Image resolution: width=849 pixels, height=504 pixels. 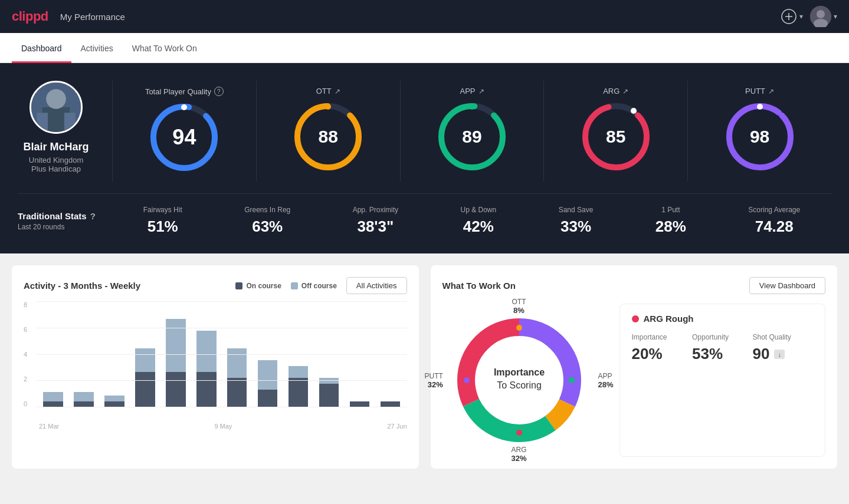 I want to click on stat-up-down: Up & Down 42%, so click(x=479, y=220).